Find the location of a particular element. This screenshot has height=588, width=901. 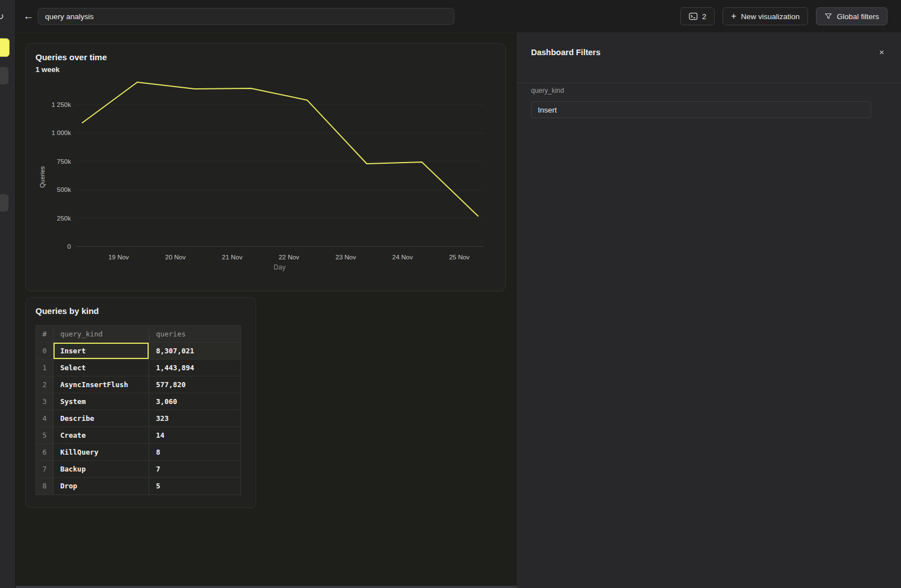

cell-queries: 8,307,021 is located at coordinates (195, 351).